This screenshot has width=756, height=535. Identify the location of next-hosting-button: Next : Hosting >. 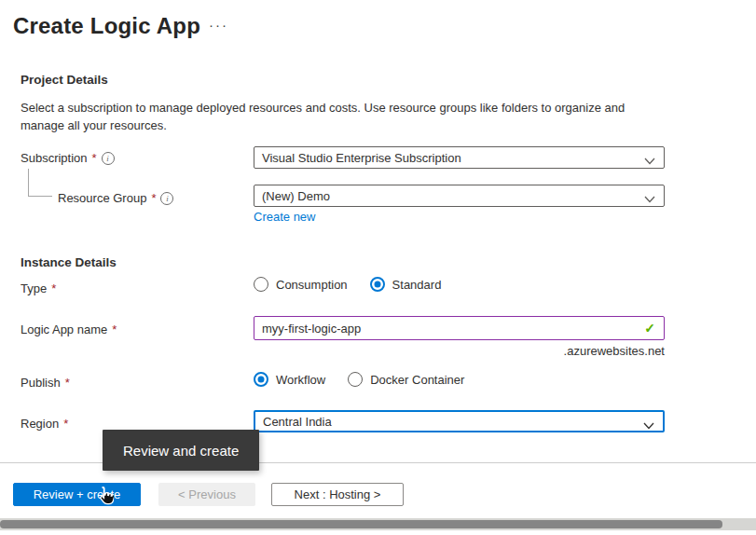
(337, 494).